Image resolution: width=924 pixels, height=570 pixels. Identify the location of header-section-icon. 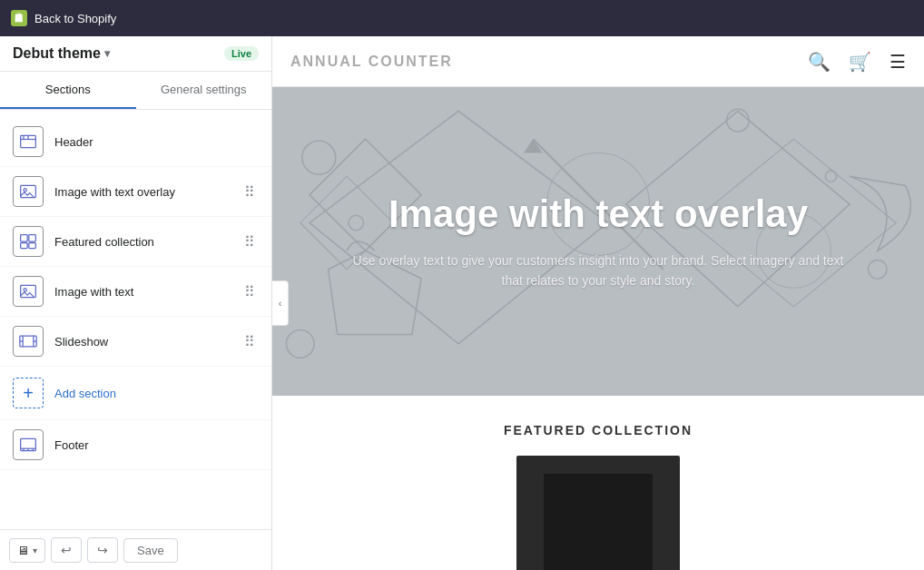
(28, 142).